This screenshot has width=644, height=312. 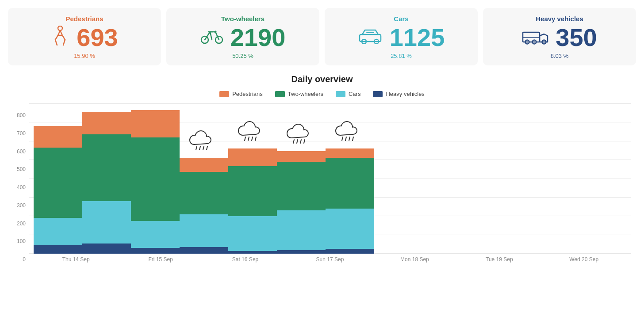 I want to click on card-row-heavy-vehicles: 350, so click(x=559, y=38).